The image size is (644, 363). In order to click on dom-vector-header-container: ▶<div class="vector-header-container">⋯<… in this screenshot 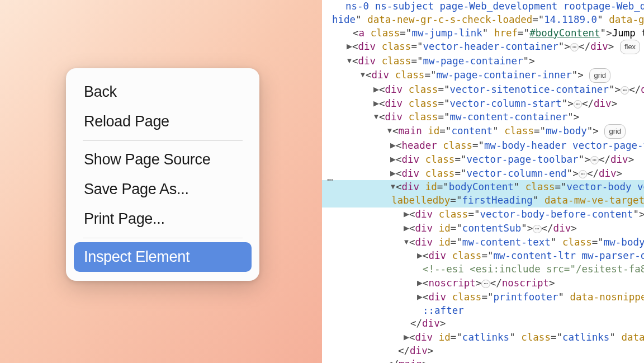, I will do `click(483, 47)`.